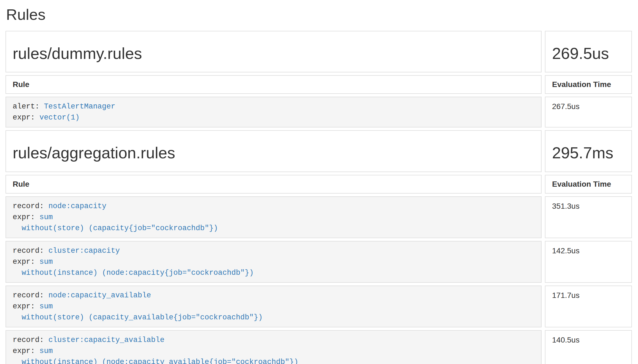 The width and height of the screenshot is (638, 364). Describe the element at coordinates (322, 15) in the screenshot. I see `page-title: Rules` at that location.